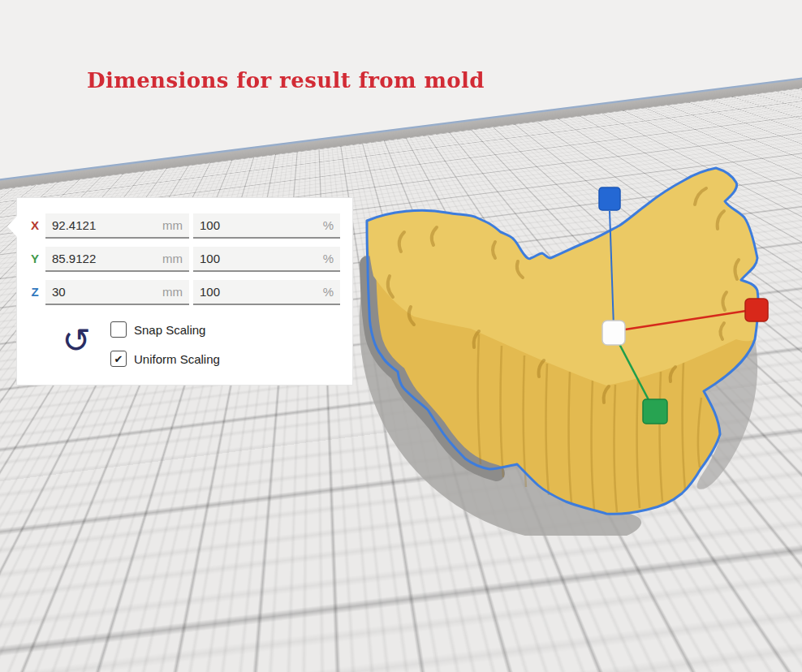 The image size is (802, 672). What do you see at coordinates (170, 330) in the screenshot?
I see `snap-scaling-label: Snap Scaling` at bounding box center [170, 330].